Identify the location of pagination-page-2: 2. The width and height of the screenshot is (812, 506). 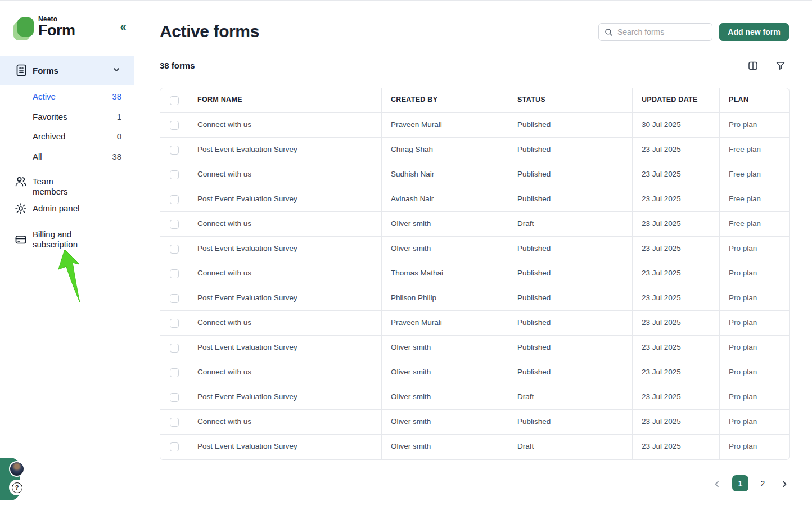
(763, 484).